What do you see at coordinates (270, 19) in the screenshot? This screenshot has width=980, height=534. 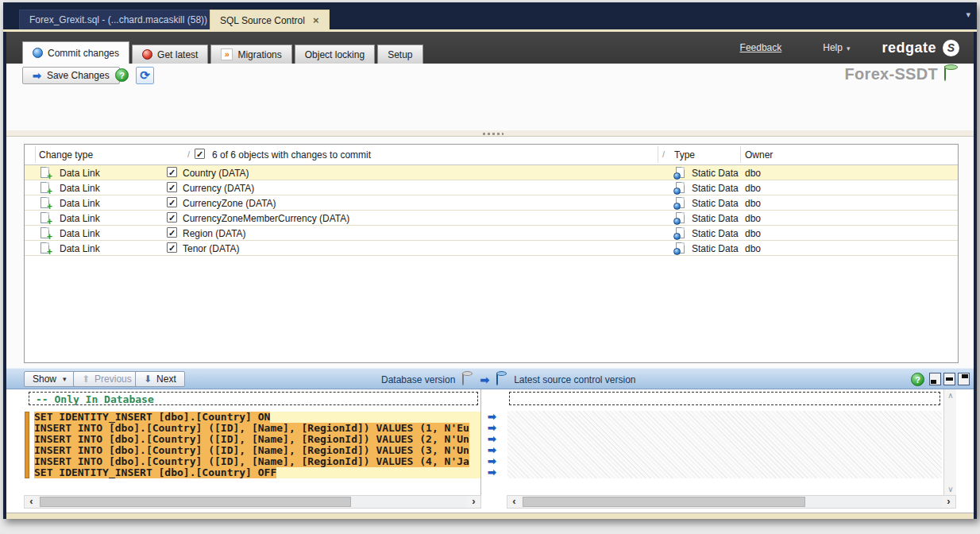 I see `doc-tab-sql-source-control: SQL Source Control×` at bounding box center [270, 19].